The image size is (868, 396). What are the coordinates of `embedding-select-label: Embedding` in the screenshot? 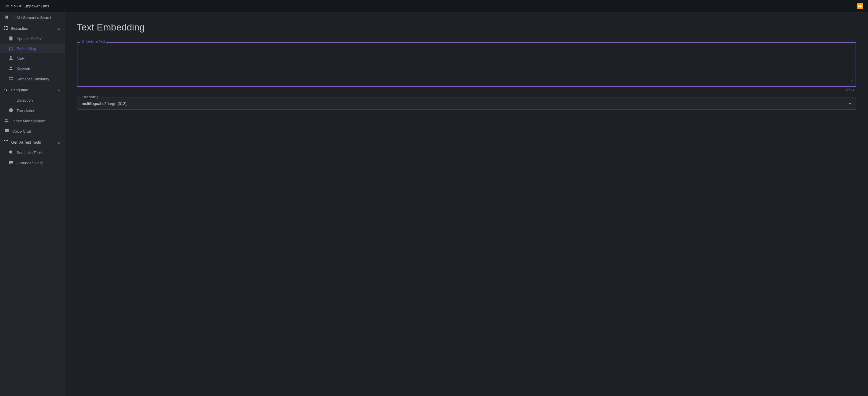 It's located at (90, 97).